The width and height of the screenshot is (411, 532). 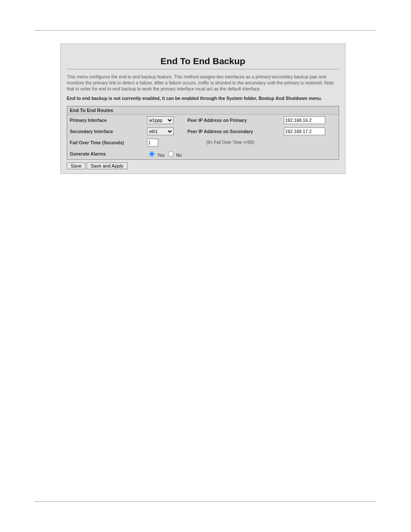 I want to click on alarms-no-label: No, so click(x=179, y=155).